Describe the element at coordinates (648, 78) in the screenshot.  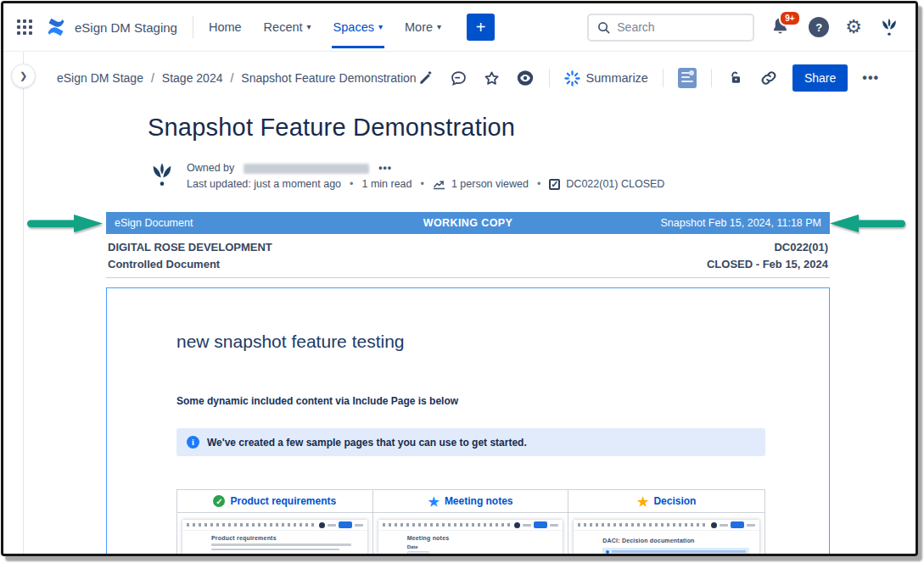
I see `page-toolbar: Summarize Share •••` at that location.